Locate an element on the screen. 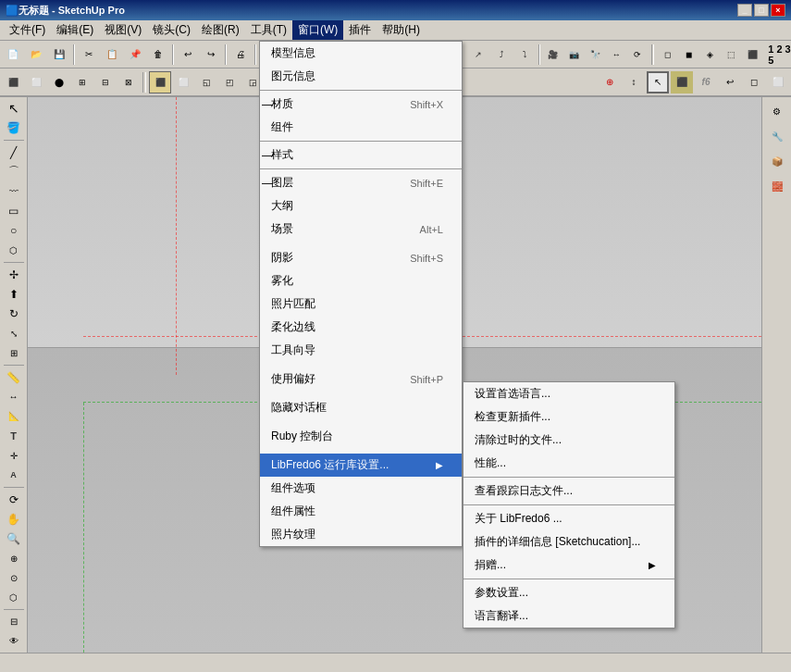  zoom-extents: ⊙ is located at coordinates (14, 578).